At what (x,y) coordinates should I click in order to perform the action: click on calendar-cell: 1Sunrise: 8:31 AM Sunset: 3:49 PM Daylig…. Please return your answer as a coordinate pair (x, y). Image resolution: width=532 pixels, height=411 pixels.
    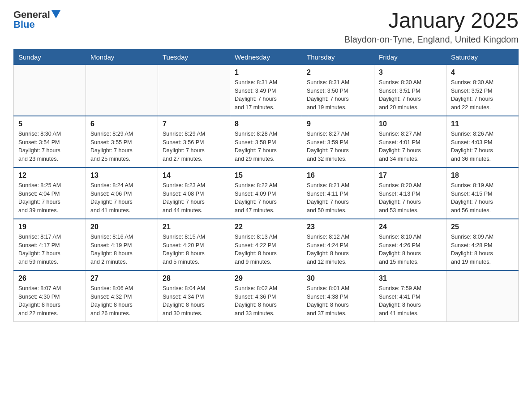
    Looking at the image, I should click on (266, 90).